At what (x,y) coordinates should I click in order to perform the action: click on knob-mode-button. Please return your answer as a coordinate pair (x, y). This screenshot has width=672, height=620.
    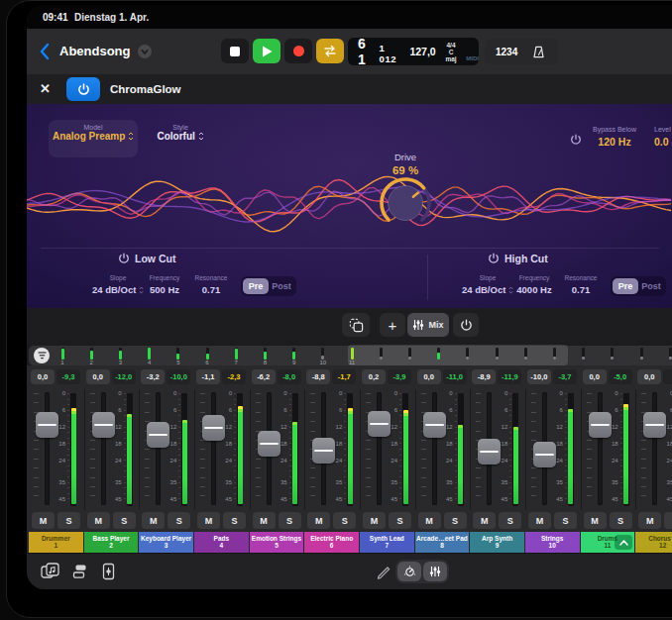
    Looking at the image, I should click on (409, 571).